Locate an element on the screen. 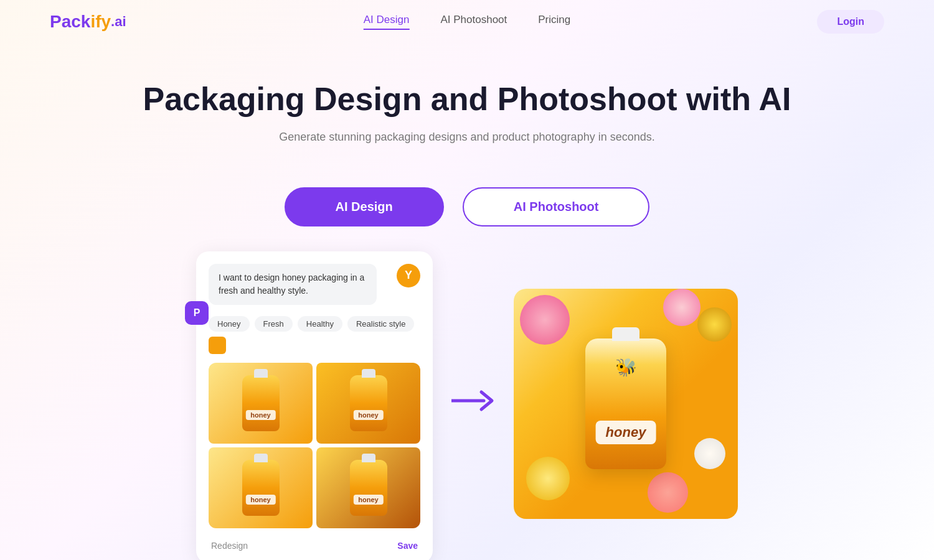 The height and width of the screenshot is (560, 934). nav-ai-photoshoot: AI Photoshoot is located at coordinates (473, 22).